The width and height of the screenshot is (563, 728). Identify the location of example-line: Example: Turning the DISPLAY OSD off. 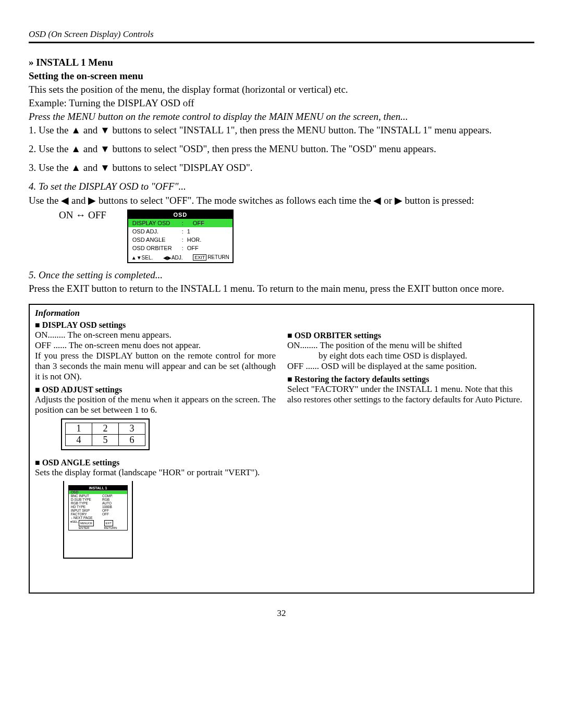
(282, 103).